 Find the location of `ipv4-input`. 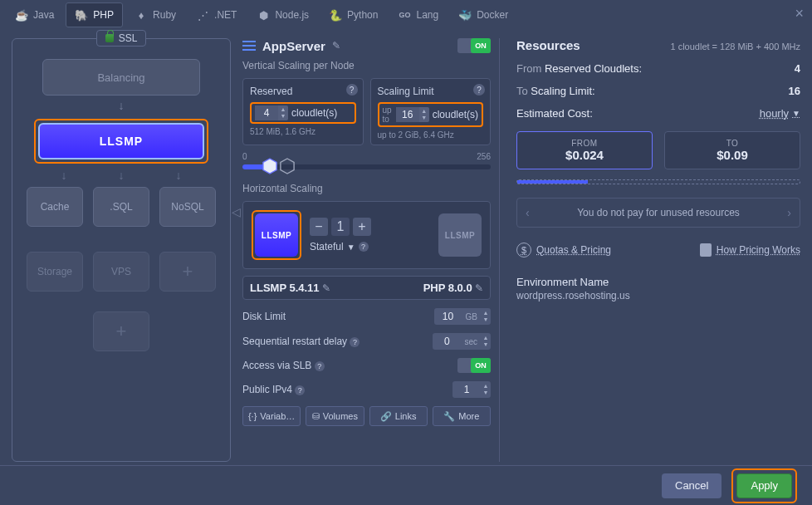

ipv4-input is located at coordinates (467, 390).